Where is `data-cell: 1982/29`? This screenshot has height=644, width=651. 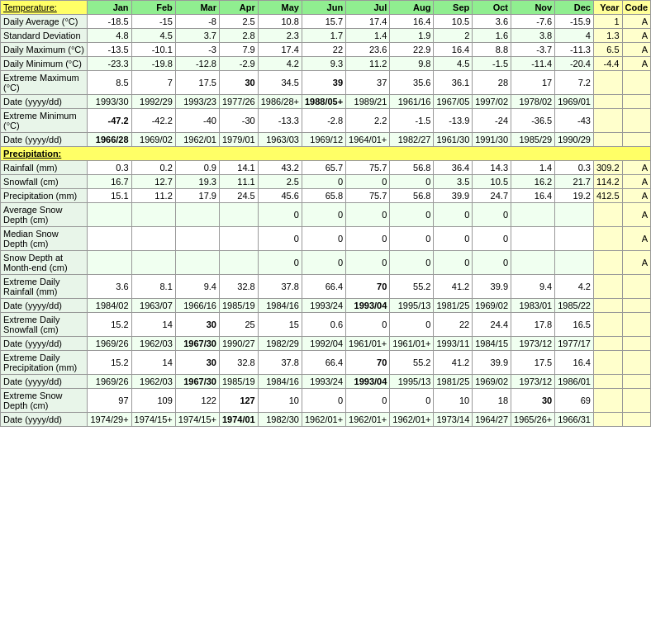
data-cell: 1982/29 is located at coordinates (279, 343).